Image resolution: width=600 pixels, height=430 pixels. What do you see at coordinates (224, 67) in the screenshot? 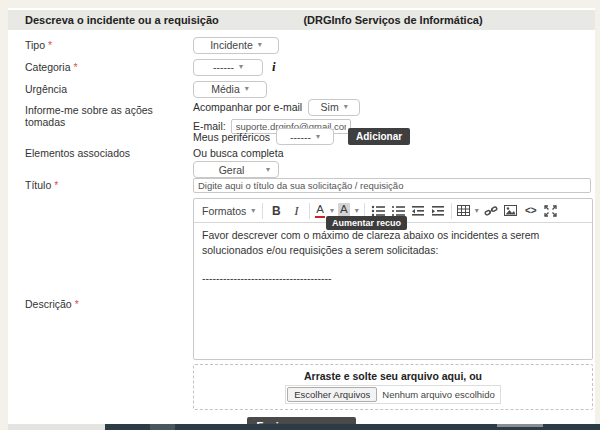
I see `categoria-selected-value: ------` at bounding box center [224, 67].